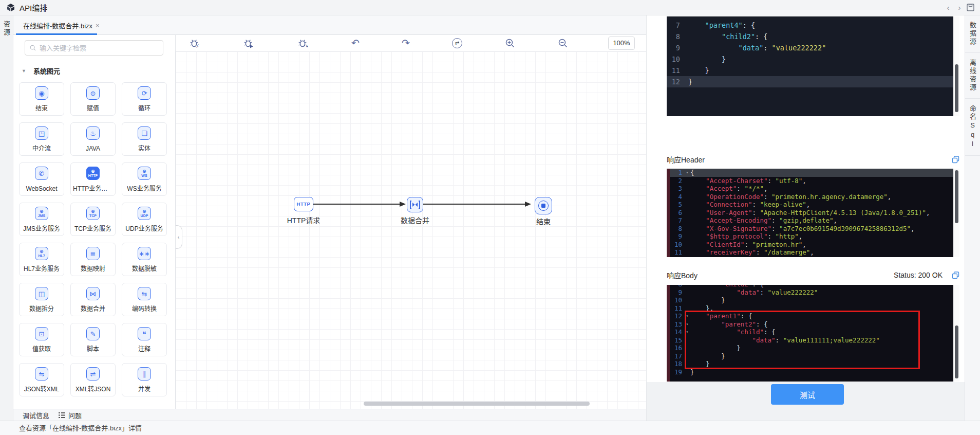 The height and width of the screenshot is (435, 980). What do you see at coordinates (144, 213) in the screenshot?
I see `protocol-icon: ⊕UDP` at bounding box center [144, 213].